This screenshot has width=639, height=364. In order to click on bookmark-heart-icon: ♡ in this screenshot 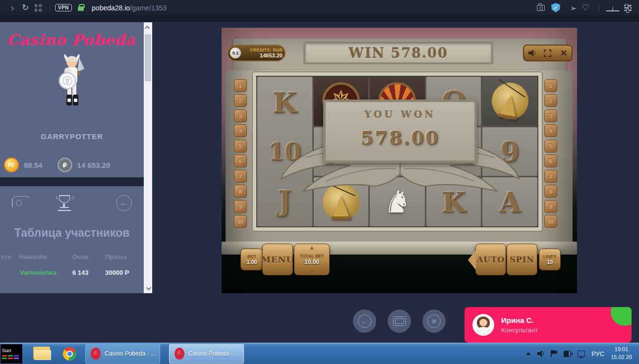, I will do `click(585, 8)`.